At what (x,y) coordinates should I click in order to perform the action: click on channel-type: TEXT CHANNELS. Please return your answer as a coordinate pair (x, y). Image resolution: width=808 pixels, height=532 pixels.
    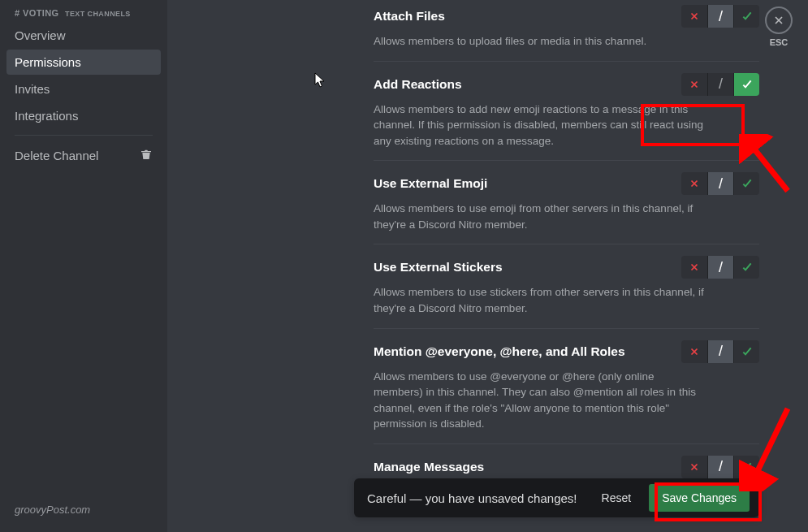
    Looking at the image, I should click on (97, 14).